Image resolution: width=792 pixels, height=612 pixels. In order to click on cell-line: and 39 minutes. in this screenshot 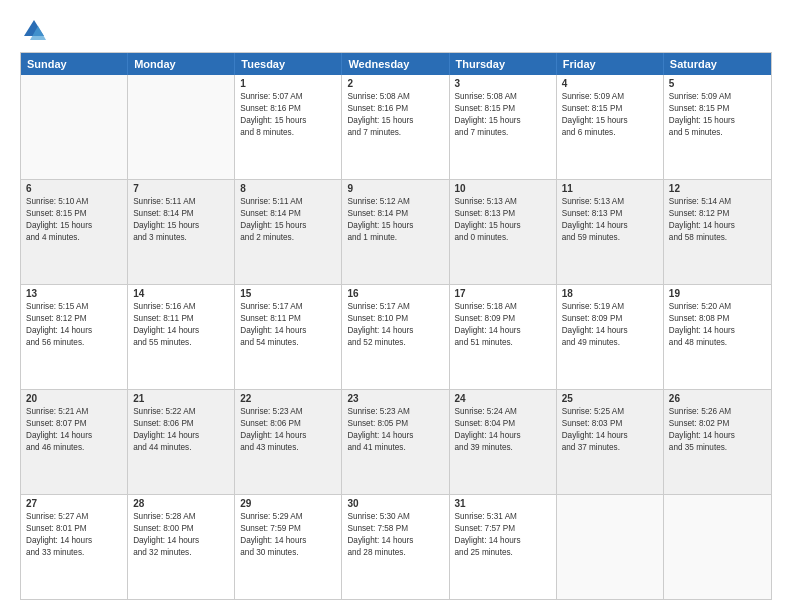, I will do `click(503, 448)`.